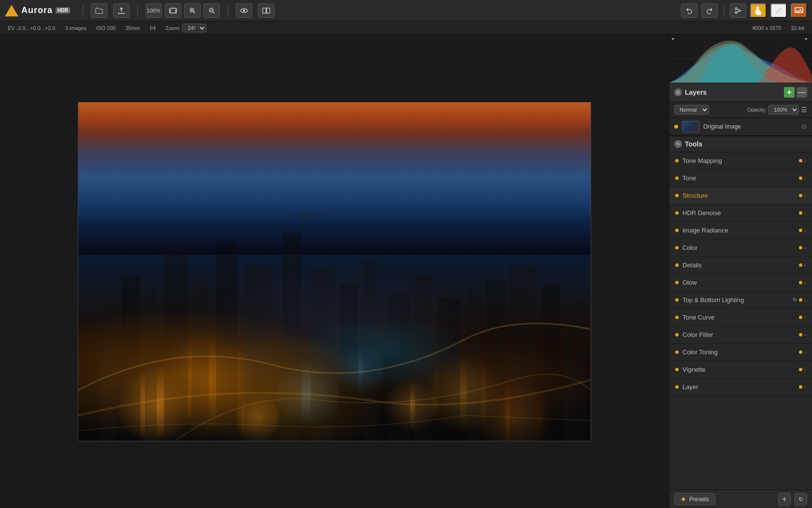  I want to click on tool-item-vignette: Vignette›, so click(740, 370).